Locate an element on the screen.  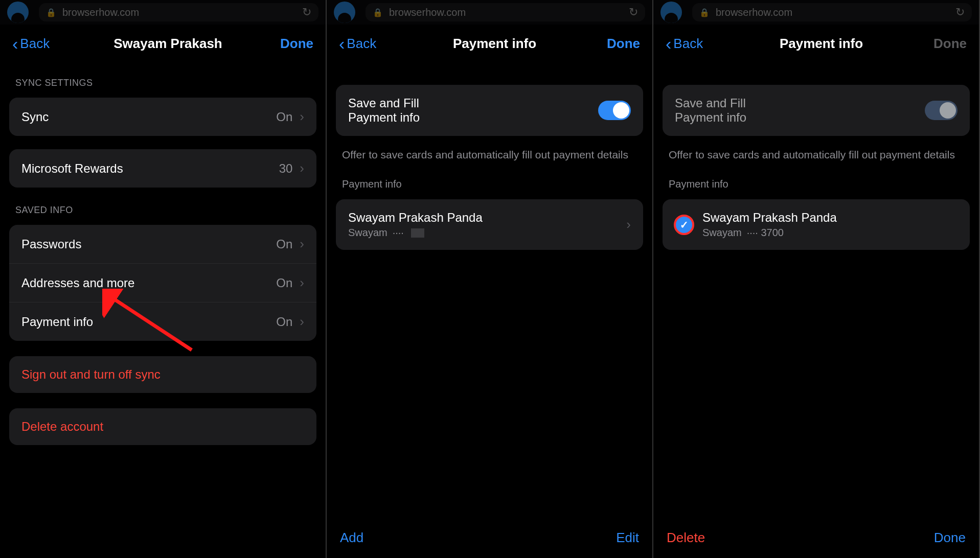
saved-card-item: Swayam Prakash Panda Swayam ···· › is located at coordinates (490, 225).